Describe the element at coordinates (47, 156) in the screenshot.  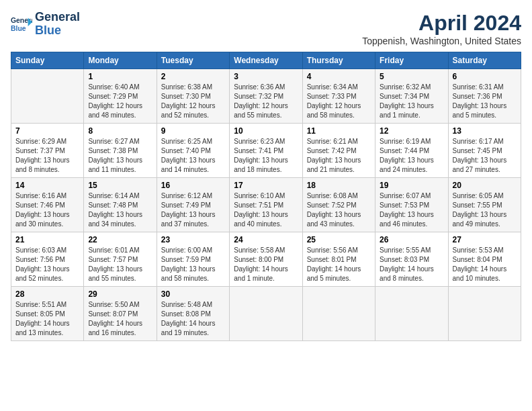
I see `day-info: Sunrise: 6:29 AM Sunset: 7:37 PM Dayligh…` at that location.